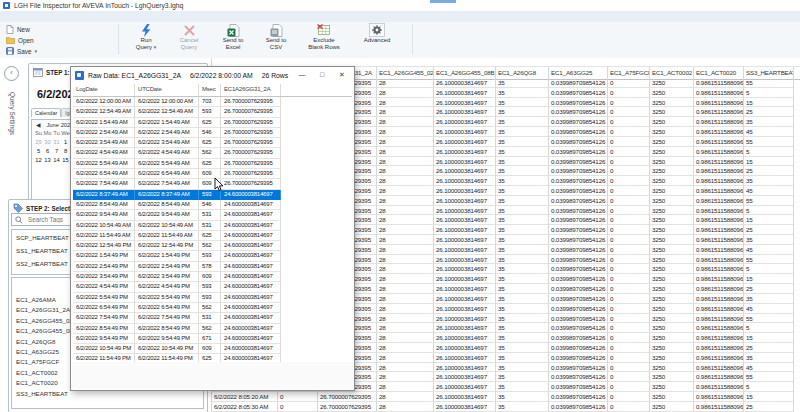 The image size is (800, 412). What do you see at coordinates (167, 90) in the screenshot?
I see `column-header: UTCDate` at bounding box center [167, 90].